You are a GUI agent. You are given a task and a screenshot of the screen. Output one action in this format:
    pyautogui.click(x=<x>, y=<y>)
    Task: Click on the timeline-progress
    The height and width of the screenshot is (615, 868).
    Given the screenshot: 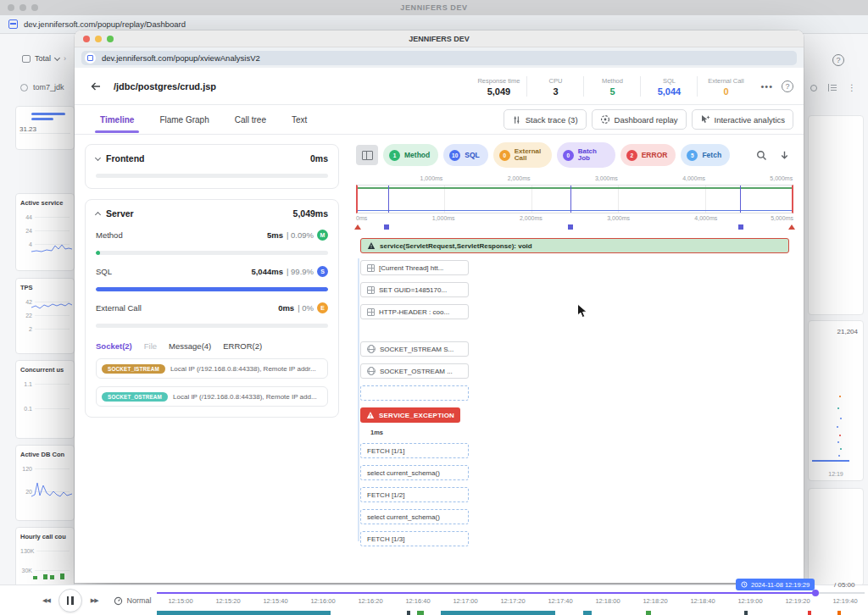 What is the action you would take?
    pyautogui.click(x=487, y=593)
    